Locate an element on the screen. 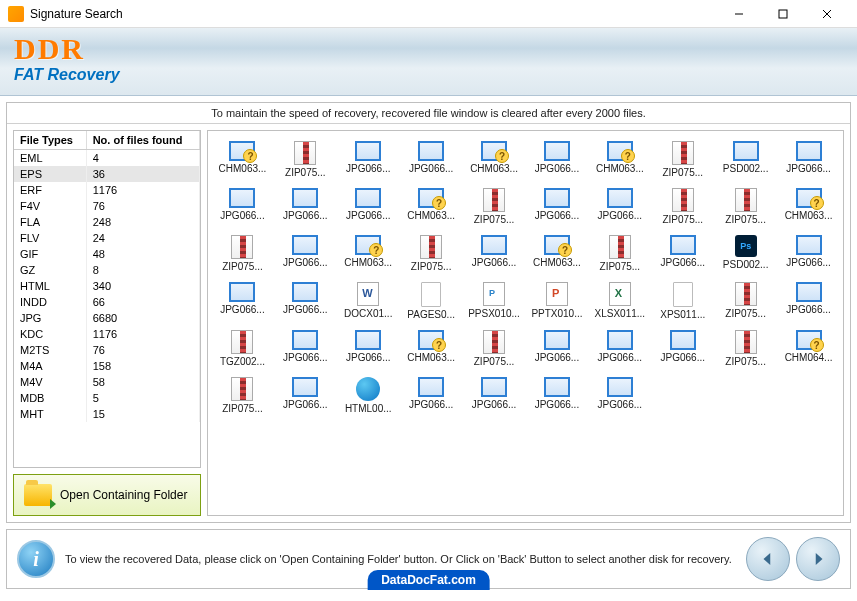  file-item: HTML00... is located at coordinates (368, 396).